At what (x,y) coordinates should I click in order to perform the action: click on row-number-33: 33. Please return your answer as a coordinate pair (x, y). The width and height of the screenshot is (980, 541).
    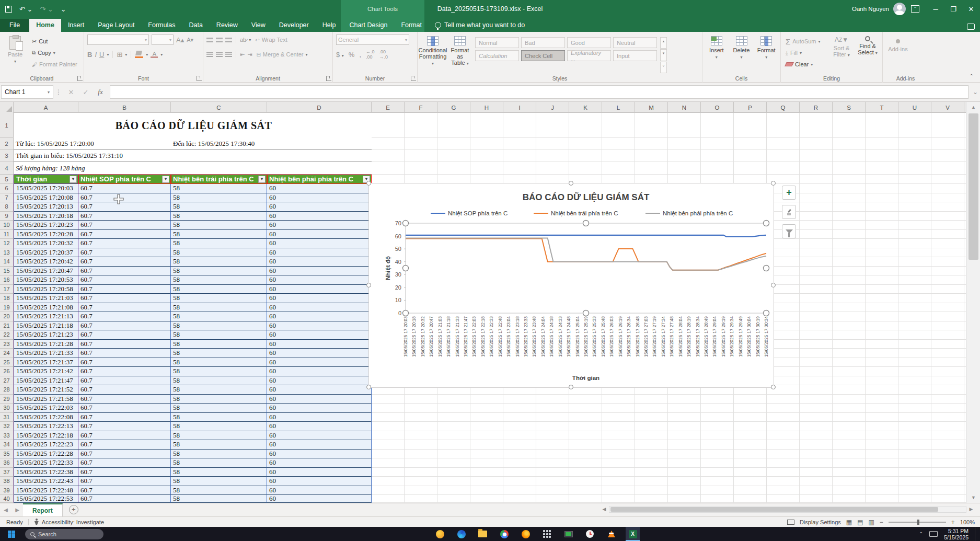
    Looking at the image, I should click on (7, 436).